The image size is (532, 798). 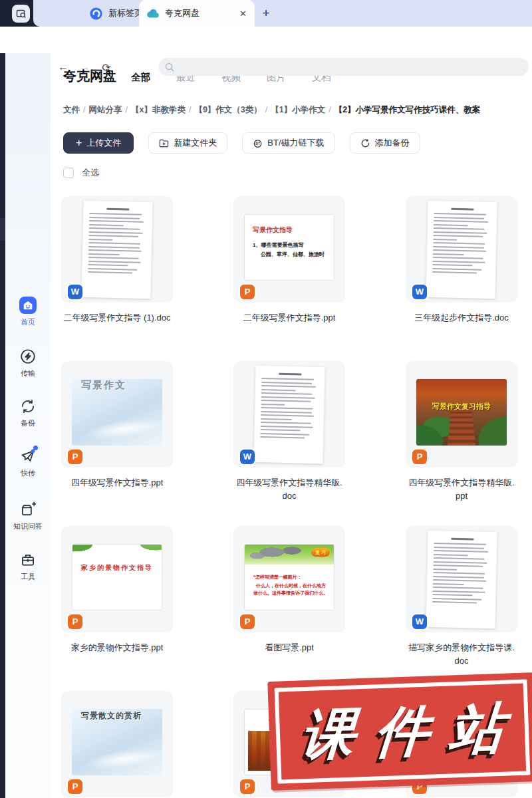 What do you see at coordinates (289, 279) in the screenshot?
I see `file-card: 写景作文指导1、哪些需要景色描写公园、草坪、仙都、旅游时P二年级写景作文指导.p…` at bounding box center [289, 279].